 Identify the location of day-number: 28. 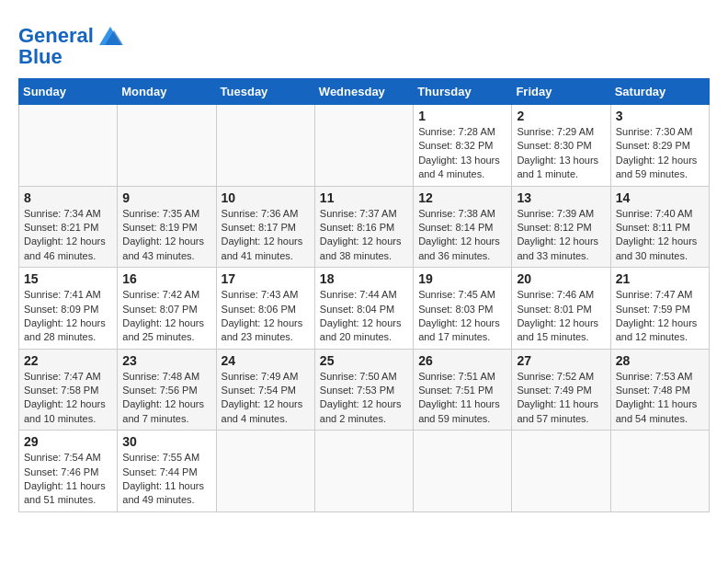
(660, 361).